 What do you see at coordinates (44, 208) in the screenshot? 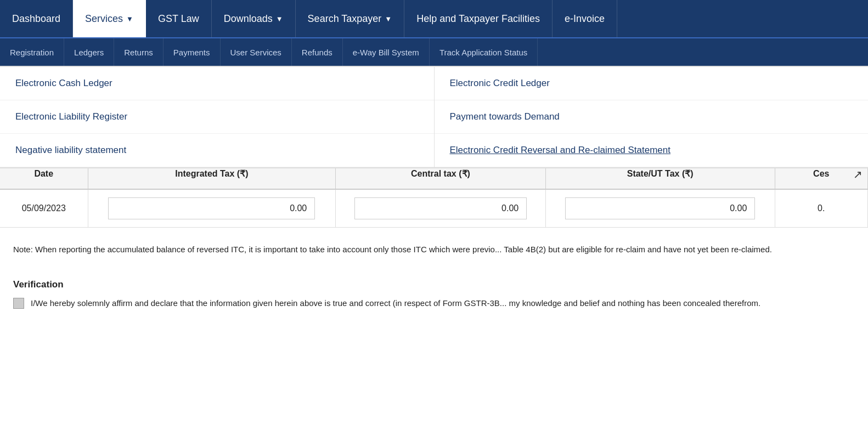
I see `cell-date: 05/09/2023` at bounding box center [44, 208].